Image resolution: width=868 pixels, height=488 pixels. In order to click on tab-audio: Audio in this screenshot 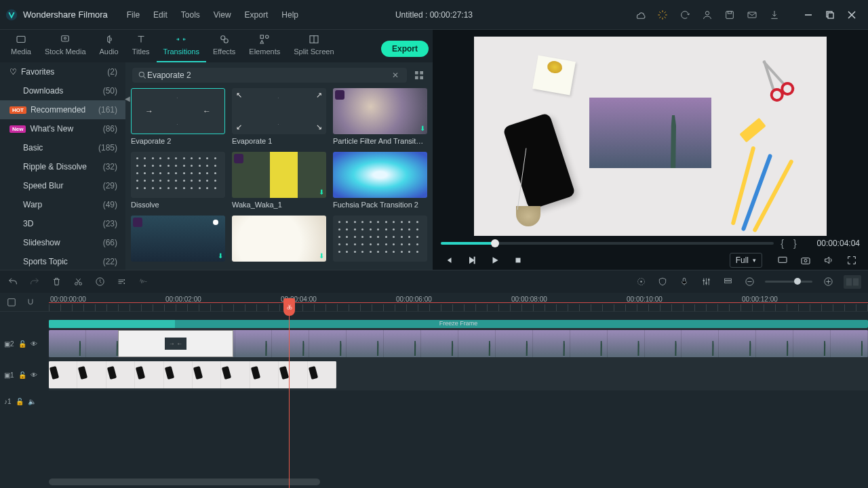, I will do `click(109, 46)`.